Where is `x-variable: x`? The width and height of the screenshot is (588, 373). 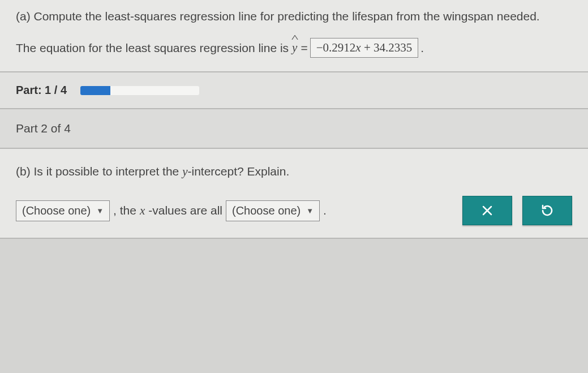 x-variable: x is located at coordinates (358, 48).